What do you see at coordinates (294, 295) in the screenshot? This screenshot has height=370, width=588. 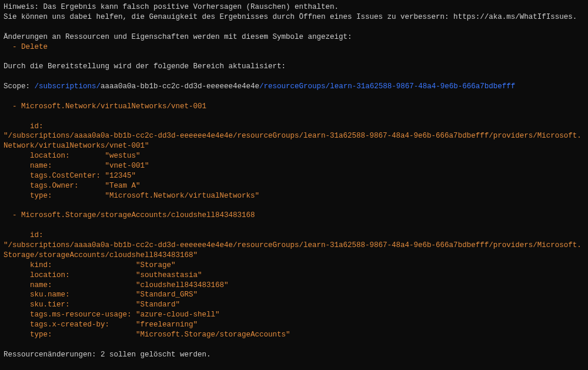 I see `resource-2-skuname: sku.name: "Standard_GRS"` at bounding box center [294, 295].